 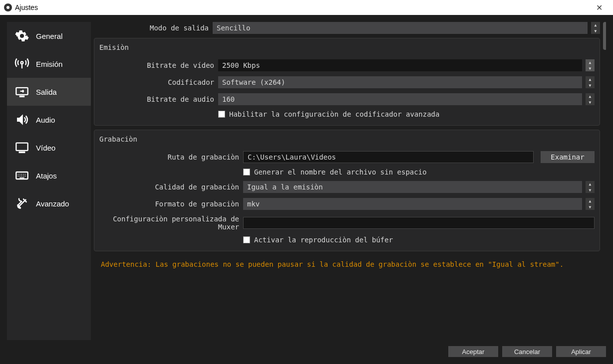 I want to click on gear-icon, so click(x=22, y=36).